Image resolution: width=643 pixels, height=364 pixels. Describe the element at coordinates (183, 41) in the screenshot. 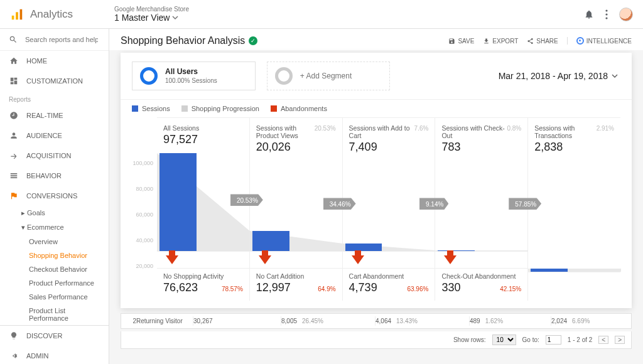

I see `page-title: Shopping Behavior Analysis` at that location.